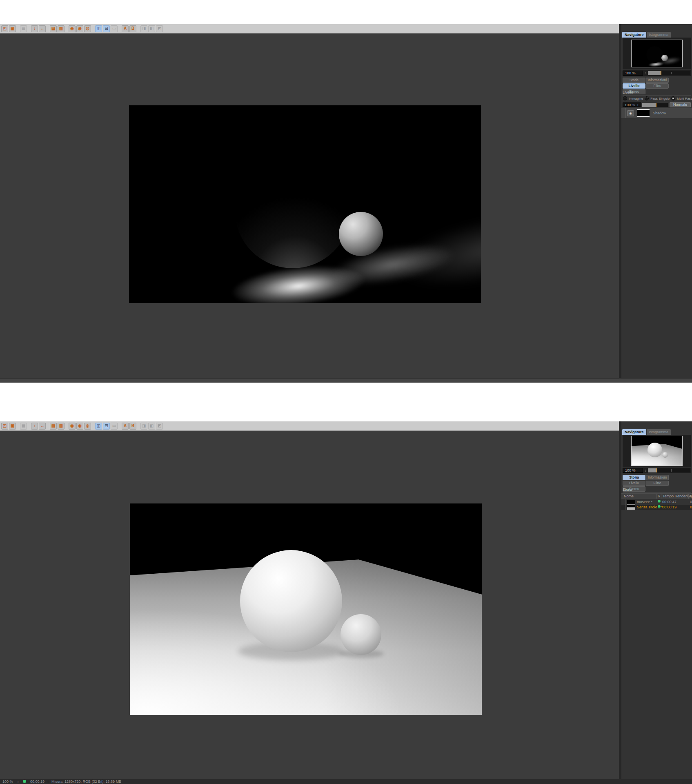 The height and width of the screenshot is (784, 692). Describe the element at coordinates (631, 507) in the screenshot. I see `history-thumbnail` at that location.